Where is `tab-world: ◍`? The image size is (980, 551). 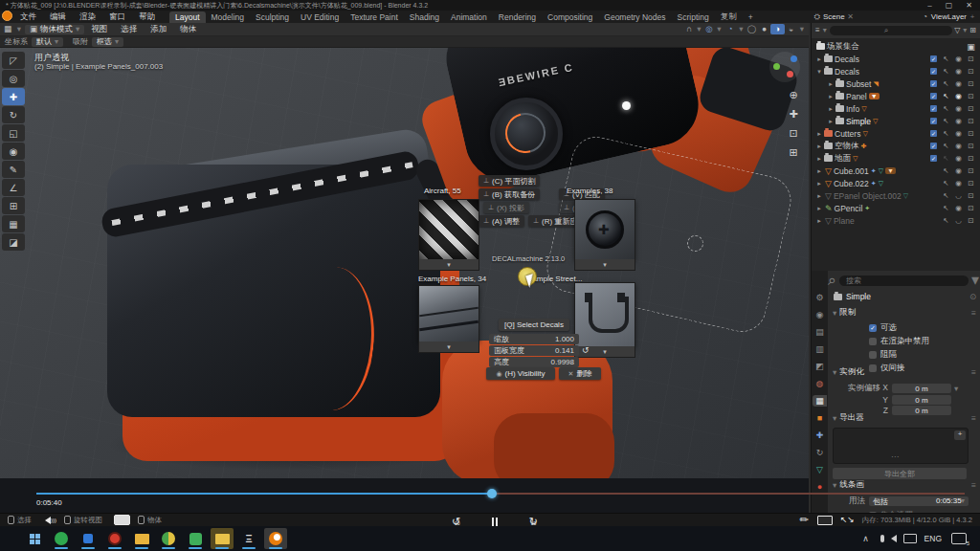 tab-world: ◍ is located at coordinates (819, 384).